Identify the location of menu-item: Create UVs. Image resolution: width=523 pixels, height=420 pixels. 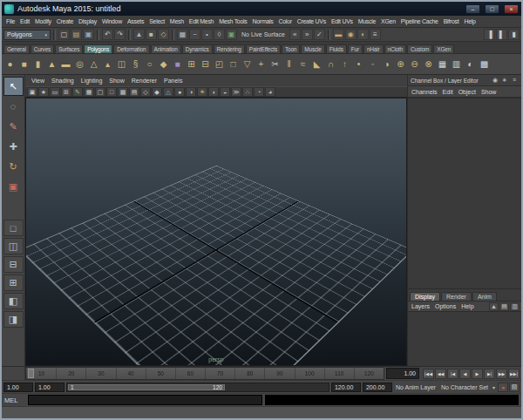
(312, 21).